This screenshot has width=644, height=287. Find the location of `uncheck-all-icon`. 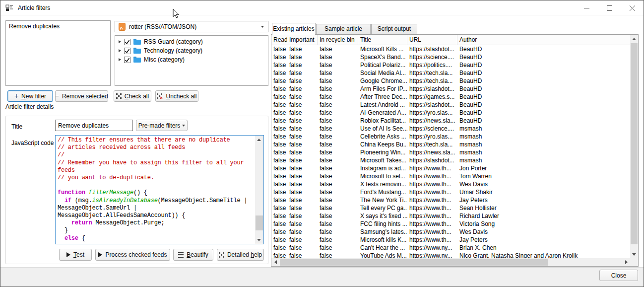

uncheck-all-icon is located at coordinates (160, 96).